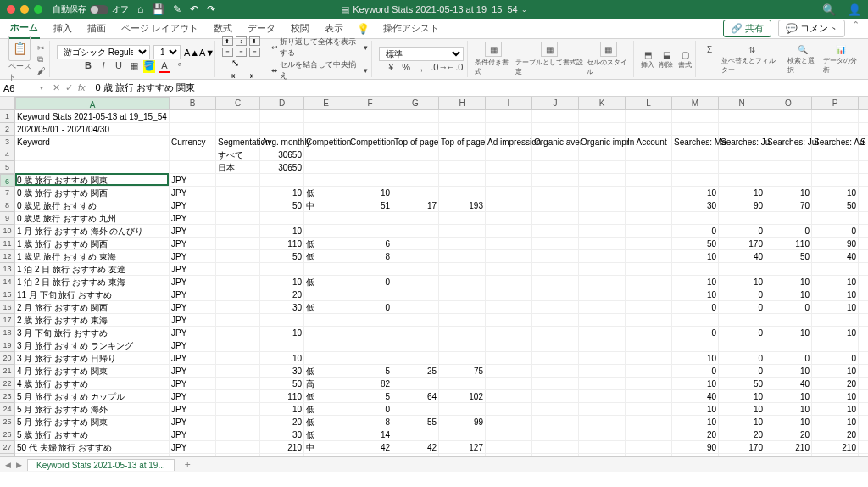  I want to click on align-right-icon: ≡, so click(254, 53).